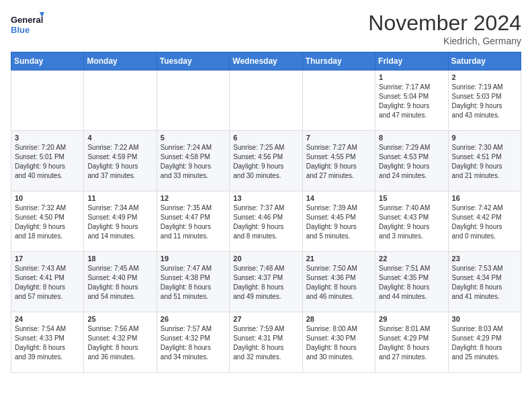 This screenshot has height=411, width=532. What do you see at coordinates (485, 259) in the screenshot?
I see `day-number: 23` at bounding box center [485, 259].